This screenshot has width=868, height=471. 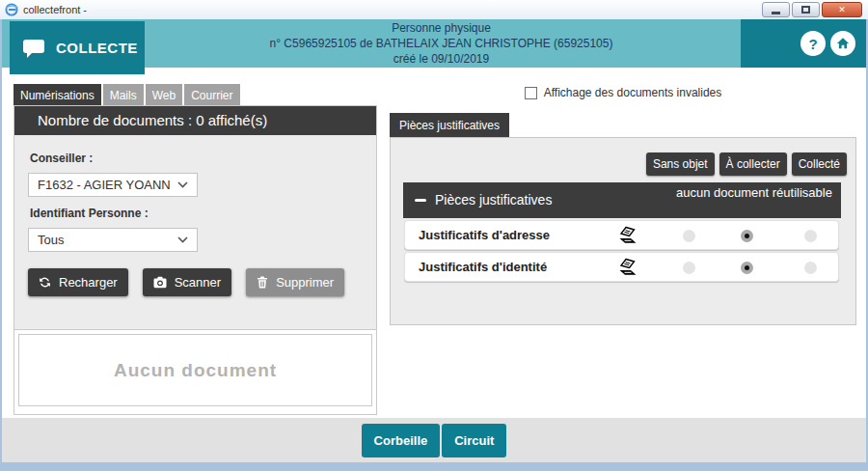 I want to click on window-title: collectefront -, so click(x=55, y=10).